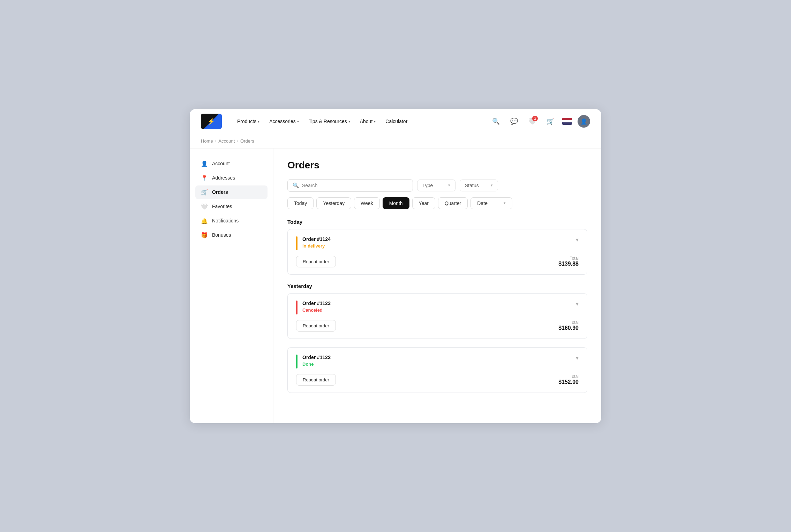  What do you see at coordinates (449, 185) in the screenshot?
I see `type-chevron-icon: ▾` at bounding box center [449, 185].